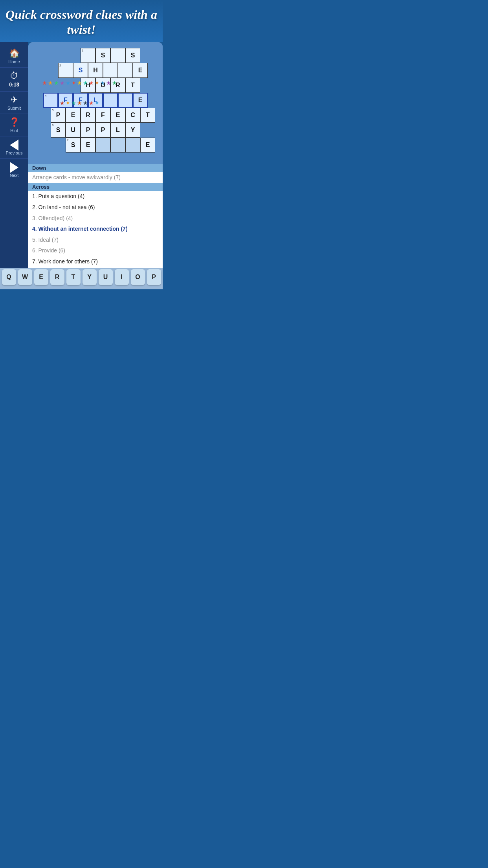 The image size is (488, 868). What do you see at coordinates (14, 108) in the screenshot?
I see `submit-label: Submit` at bounding box center [14, 108].